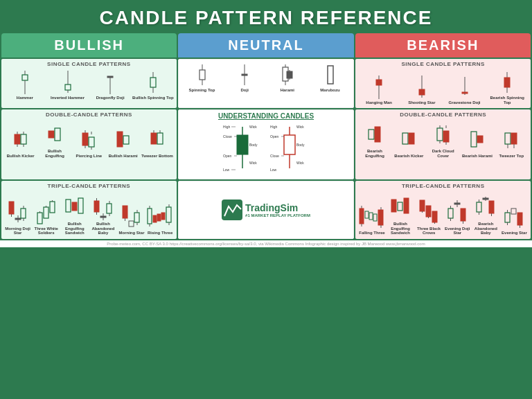  I want to click on triple-patterns-row: TRIPLE-CANDLE PATTERNS Morning Doji Sta, so click(266, 211).